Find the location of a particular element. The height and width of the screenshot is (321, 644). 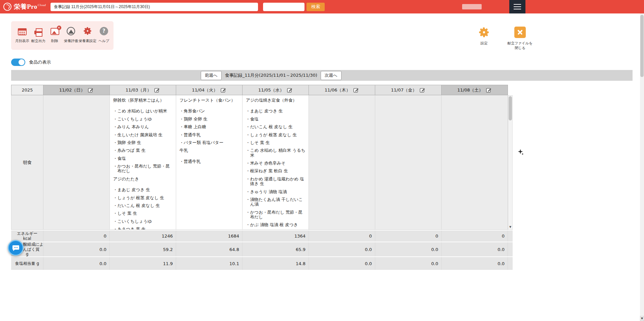

user-name-redacted is located at coordinates (472, 7).